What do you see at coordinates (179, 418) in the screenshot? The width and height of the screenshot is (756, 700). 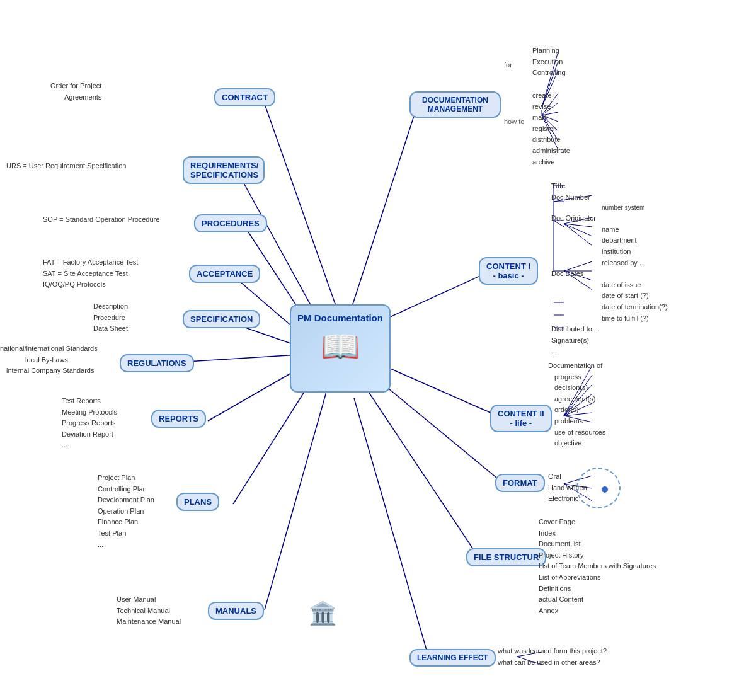 I see `reports-label: REPORTS` at bounding box center [179, 418].